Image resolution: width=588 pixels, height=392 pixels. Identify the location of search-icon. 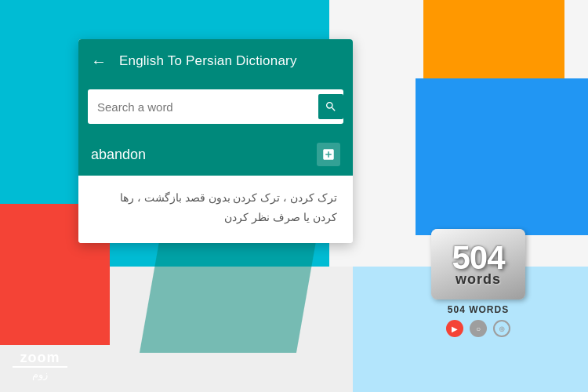
(331, 107).